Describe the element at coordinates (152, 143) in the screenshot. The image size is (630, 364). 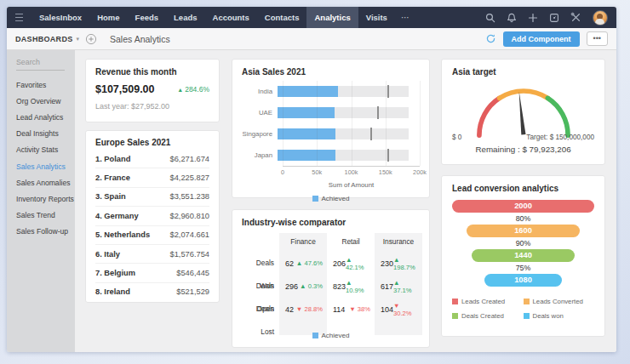
I see `card-title: Europe Sales 2021` at that location.